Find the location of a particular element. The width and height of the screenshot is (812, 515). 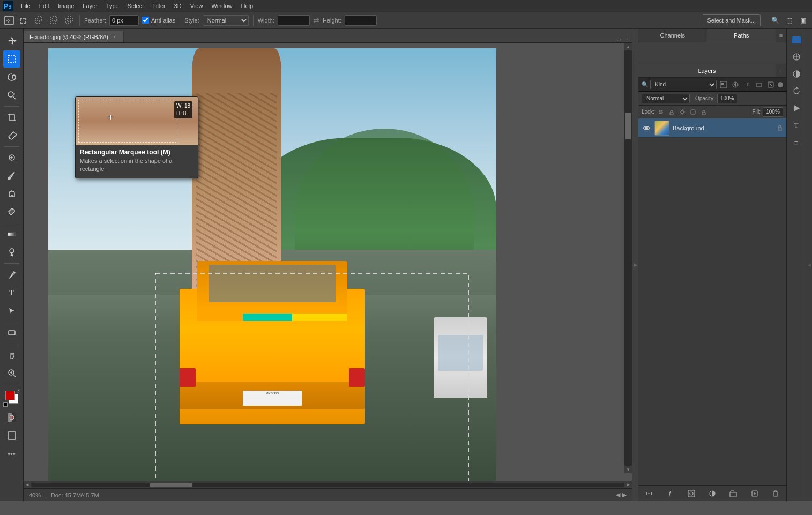

tool-eraser is located at coordinates (12, 212).